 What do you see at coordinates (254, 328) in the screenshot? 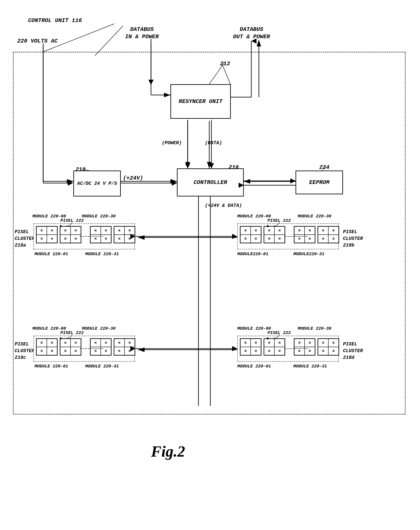
I see `module-220-00-d-top-label: MODULE 220-00` at bounding box center [254, 328].